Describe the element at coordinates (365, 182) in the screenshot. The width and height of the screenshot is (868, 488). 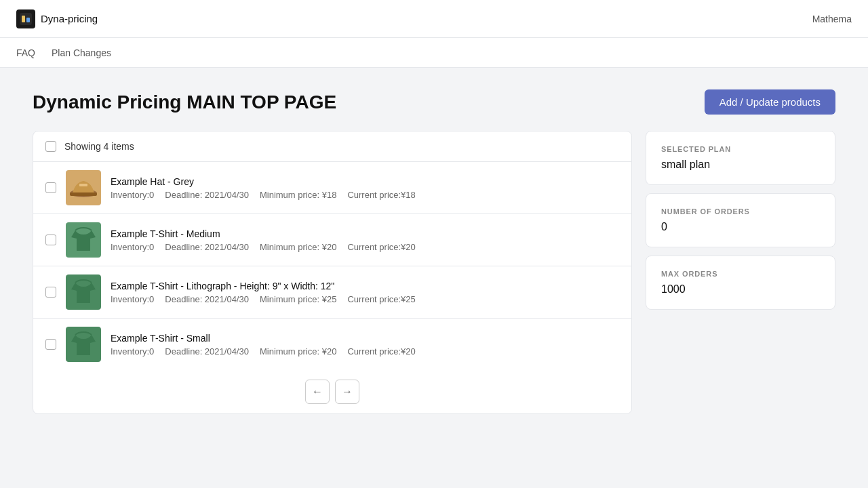
I see `product-name-0: Example Hat - Grey` at that location.